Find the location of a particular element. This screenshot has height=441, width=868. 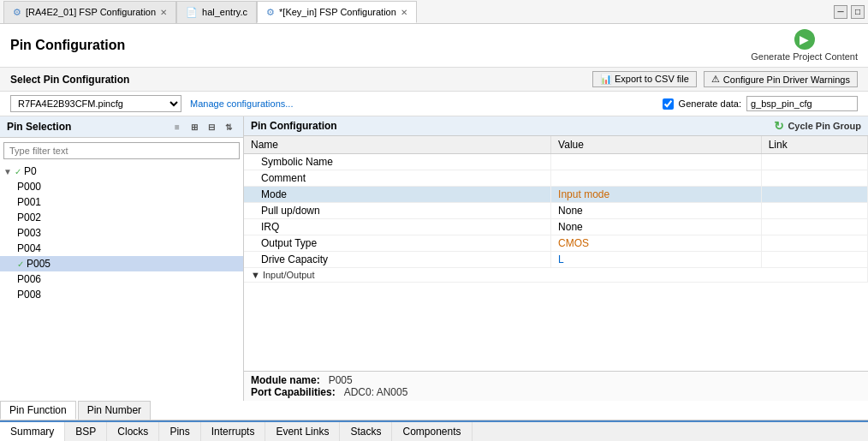

tab-close-keyin: ✕ is located at coordinates (404, 12).